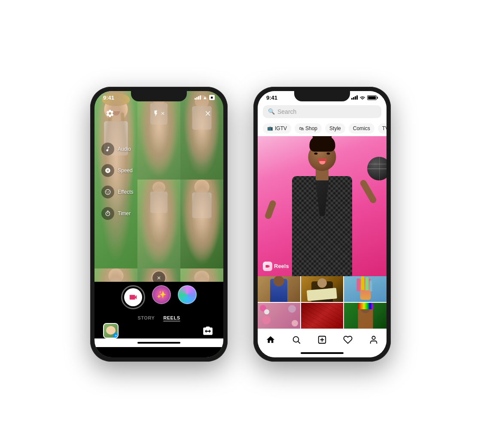 The height and width of the screenshot is (448, 481). What do you see at coordinates (208, 113) in the screenshot?
I see `close-button` at bounding box center [208, 113].